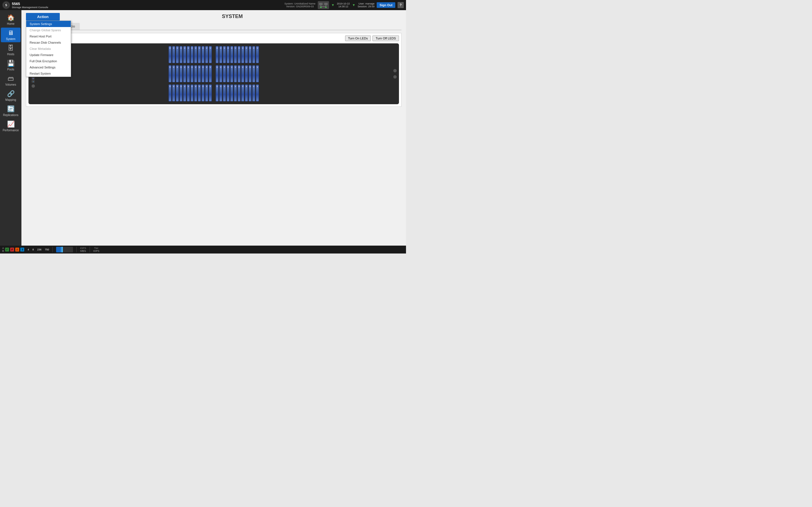  I want to click on sign-out-button: Sign Out, so click(386, 5).